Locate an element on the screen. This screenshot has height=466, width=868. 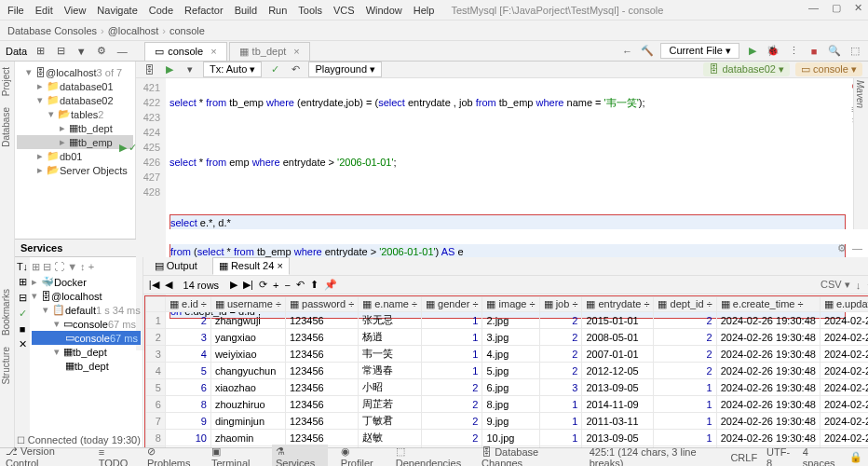
tree-tb-emp: ▸▦ tb_emp is located at coordinates (75, 142).